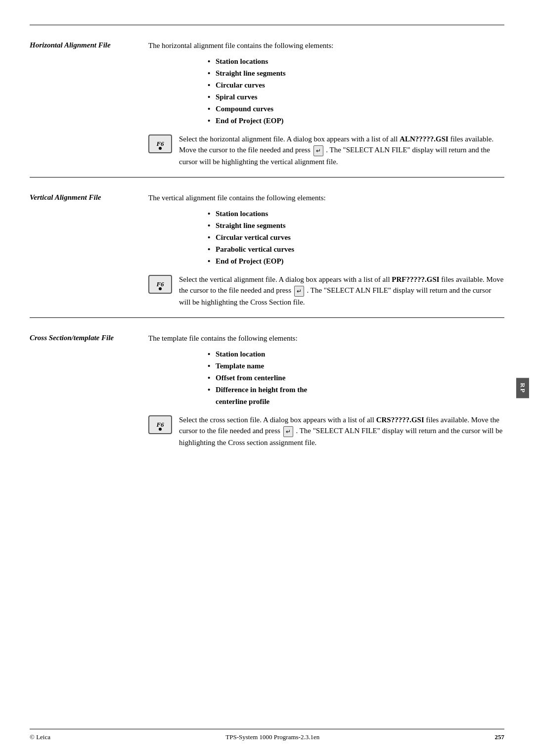 The width and height of the screenshot is (534, 756). I want to click on f6-block-vertical: F6 Select the vertical alignment file. A…, so click(326, 291).